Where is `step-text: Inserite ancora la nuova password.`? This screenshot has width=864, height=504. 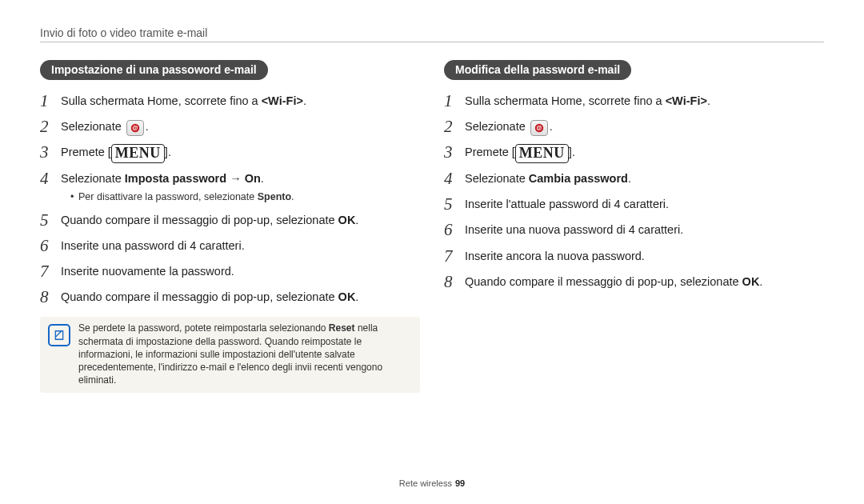
step-text: Inserite ancora la nuova password. is located at coordinates (555, 256).